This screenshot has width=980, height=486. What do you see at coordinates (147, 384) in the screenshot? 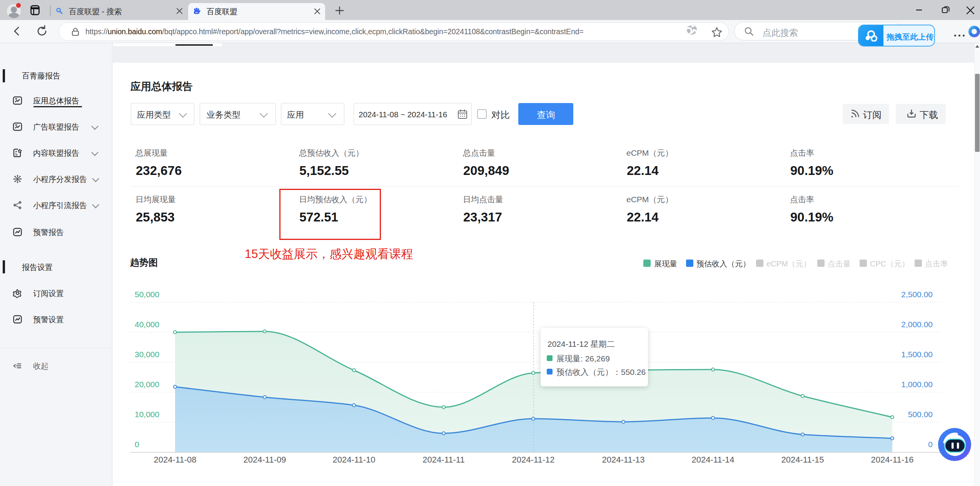
I see `svg-text: 20,000` at bounding box center [147, 384].